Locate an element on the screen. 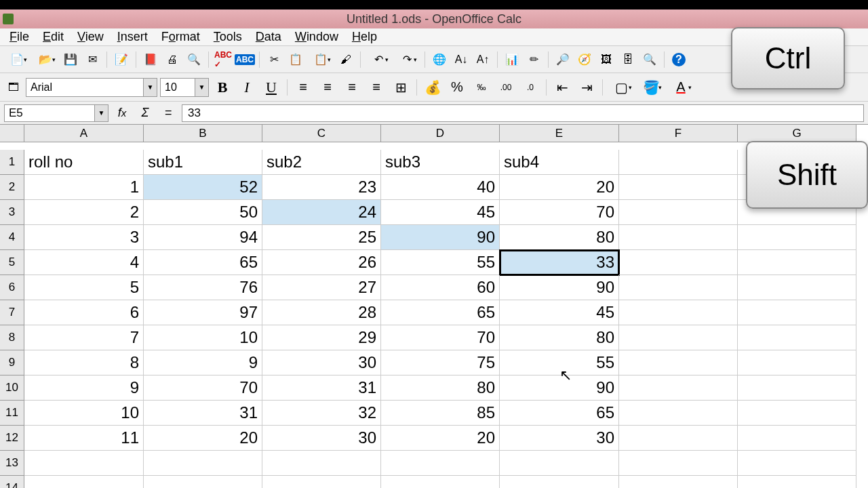 The width and height of the screenshot is (868, 488). delete-decimal-button: .0 is located at coordinates (530, 87).